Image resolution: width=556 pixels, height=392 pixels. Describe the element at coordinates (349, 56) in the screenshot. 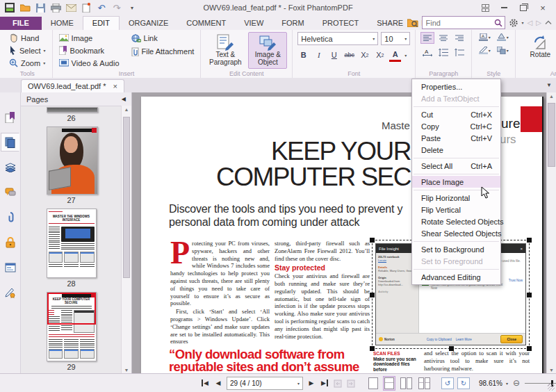

I see `strikethrough-button: abc` at that location.